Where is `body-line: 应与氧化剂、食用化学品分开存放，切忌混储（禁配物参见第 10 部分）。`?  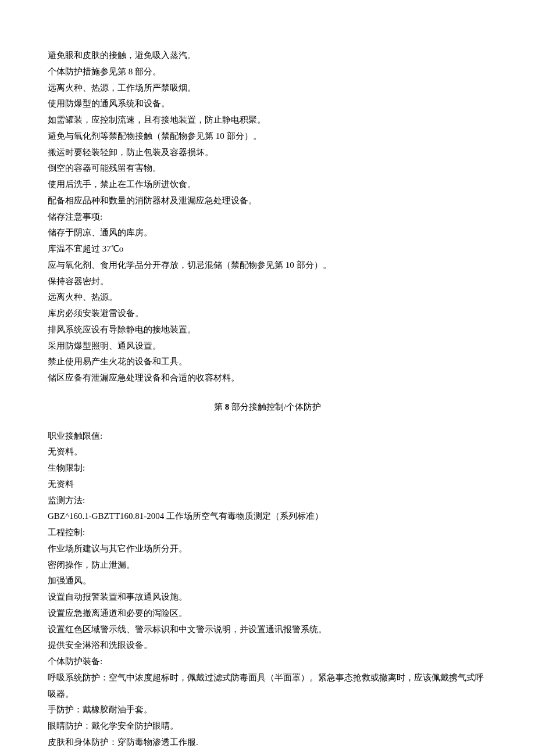 body-line: 应与氧化剂、食用化学品分开存放，切忌混储（禁配物参见第 10 部分）。 is located at coordinates (268, 266).